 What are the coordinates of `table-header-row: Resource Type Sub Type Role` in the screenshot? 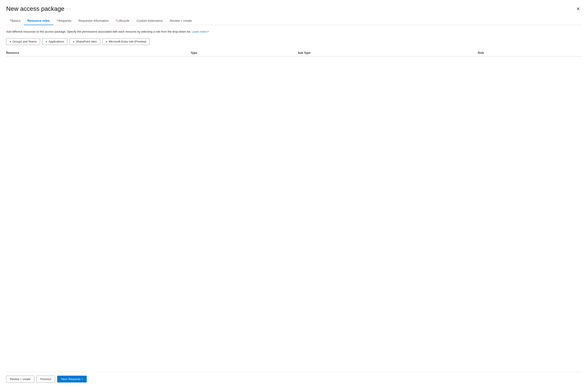 It's located at (294, 53).